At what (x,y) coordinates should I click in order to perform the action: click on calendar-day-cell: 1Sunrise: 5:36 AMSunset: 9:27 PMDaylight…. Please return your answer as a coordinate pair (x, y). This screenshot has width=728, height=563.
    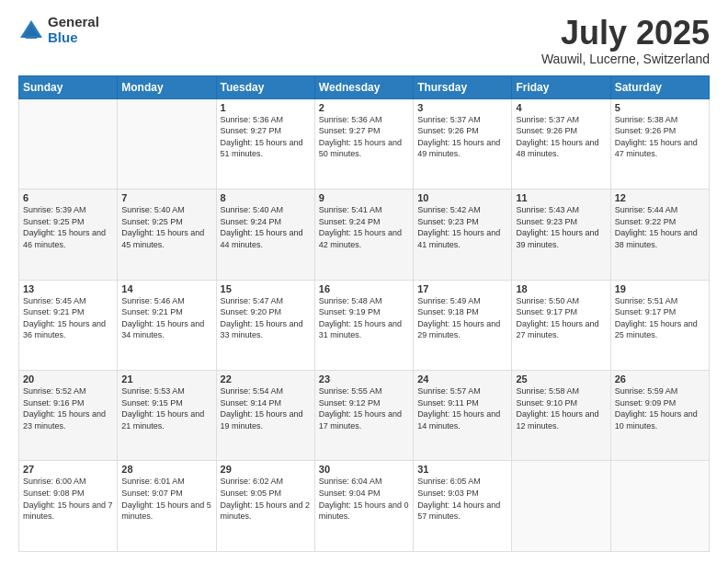
    Looking at the image, I should click on (265, 144).